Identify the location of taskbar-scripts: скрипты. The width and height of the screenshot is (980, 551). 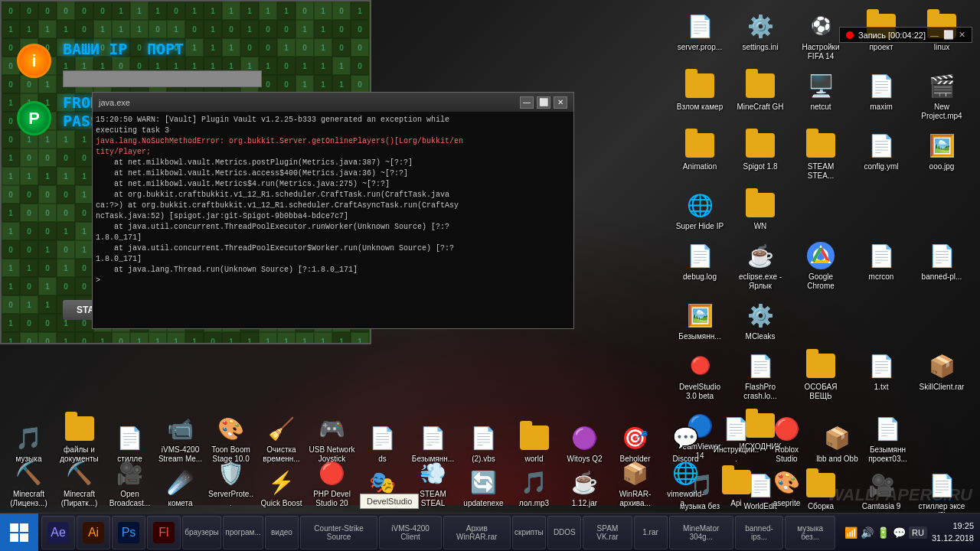
(530, 533).